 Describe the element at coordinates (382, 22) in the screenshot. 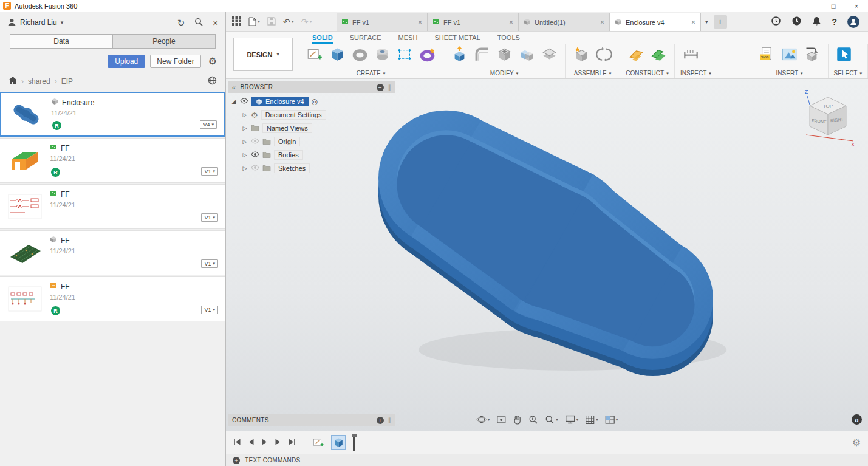

I see `doc-tab-ff1: FF v1 ×` at that location.